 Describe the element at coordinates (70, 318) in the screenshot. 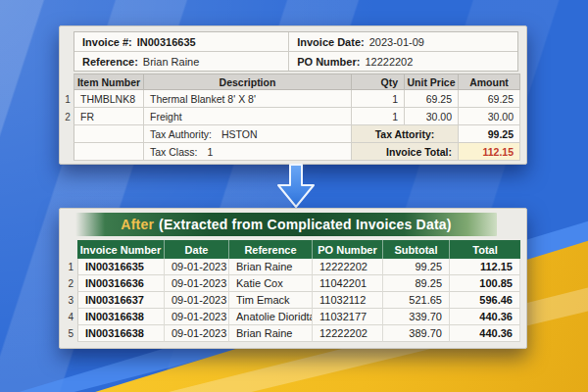

I see `row-number: 4` at that location.